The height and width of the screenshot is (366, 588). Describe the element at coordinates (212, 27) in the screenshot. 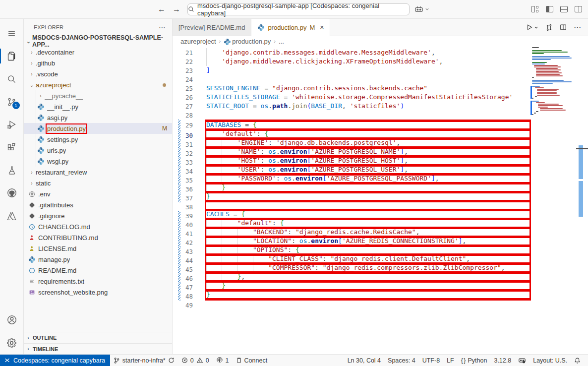

I see `tab-preview-readme: [Preview] README.md` at that location.